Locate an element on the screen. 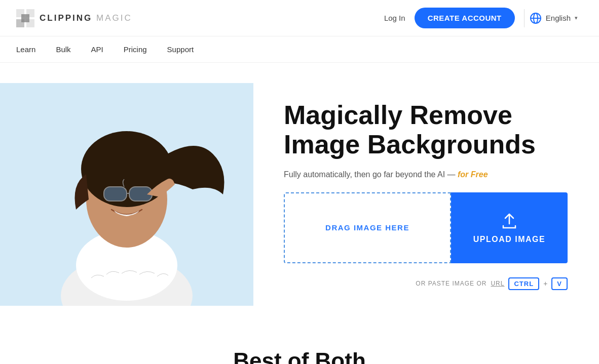 The height and width of the screenshot is (364, 599). upload-button-label: UPLOAD IMAGE is located at coordinates (509, 239).